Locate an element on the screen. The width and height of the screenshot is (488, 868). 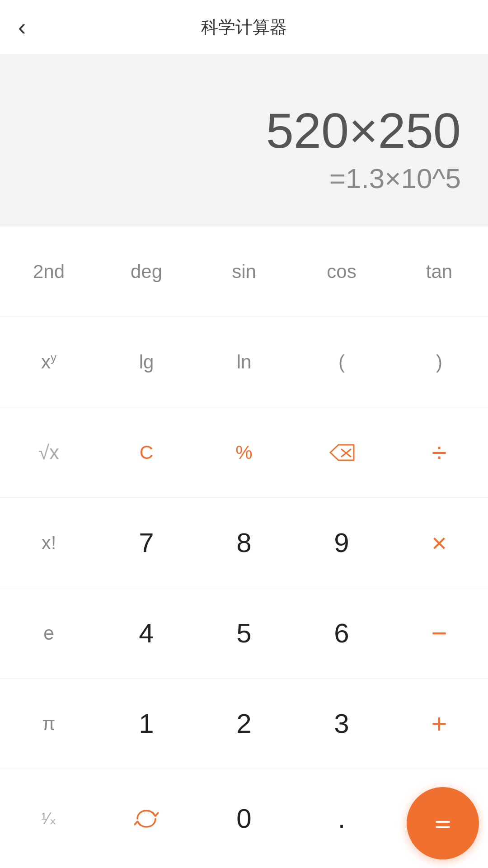
key-row-1: 2nd deg sin cos tan is located at coordinates (244, 271).